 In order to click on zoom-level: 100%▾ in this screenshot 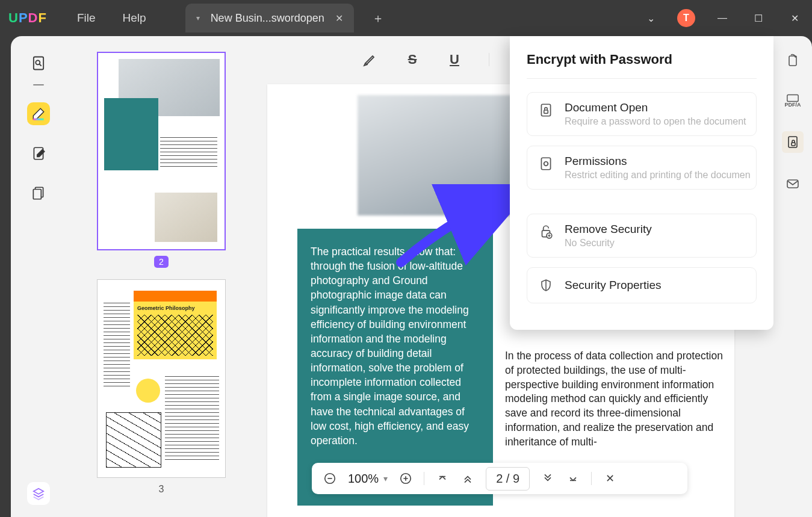, I will do `click(368, 479)`.